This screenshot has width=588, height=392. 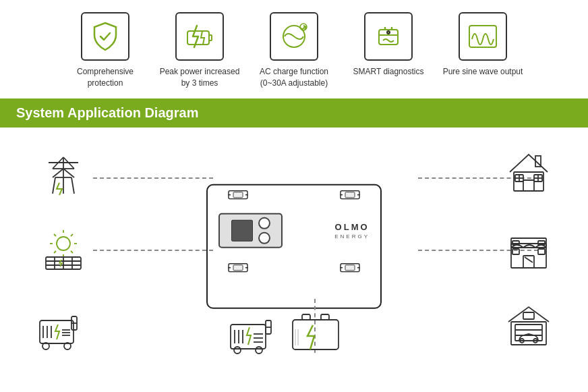 I want to click on panel-controls, so click(x=264, y=230).